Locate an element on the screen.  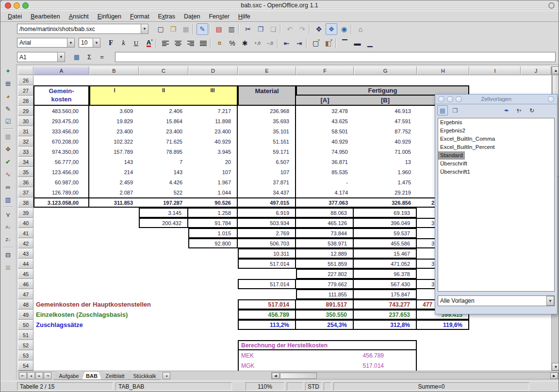
cell-B32: 102.322 is located at coordinates (114, 142).